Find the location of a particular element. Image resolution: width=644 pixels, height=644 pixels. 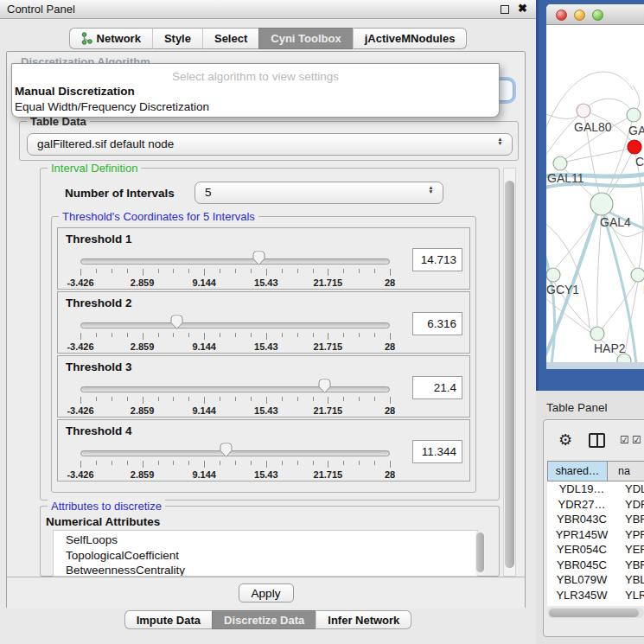

column-header-name: na is located at coordinates (626, 471).